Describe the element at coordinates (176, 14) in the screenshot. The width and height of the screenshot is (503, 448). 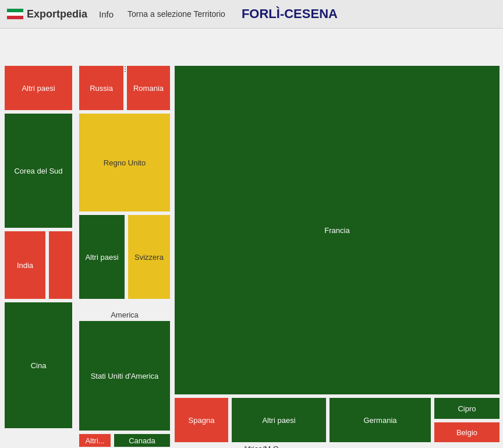
I see `nav-back-button: Torna a selezione Territorio` at that location.